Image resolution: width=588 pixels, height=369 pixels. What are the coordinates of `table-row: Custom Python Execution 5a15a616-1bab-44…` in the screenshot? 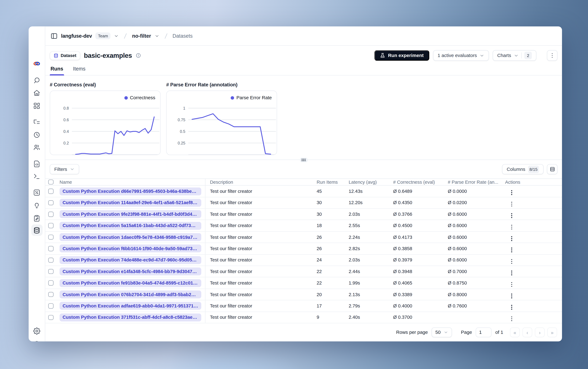 It's located at (304, 226).